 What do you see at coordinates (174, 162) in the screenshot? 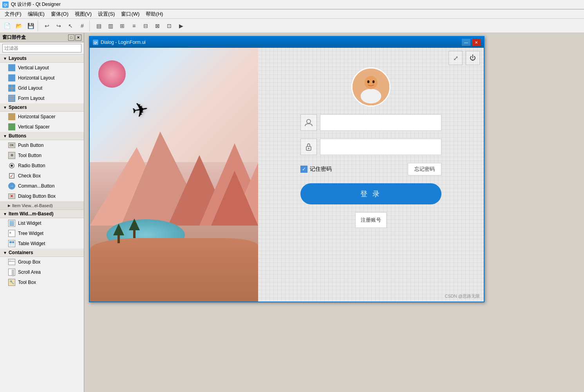
I see `fantasy-mountains` at bounding box center [174, 162].